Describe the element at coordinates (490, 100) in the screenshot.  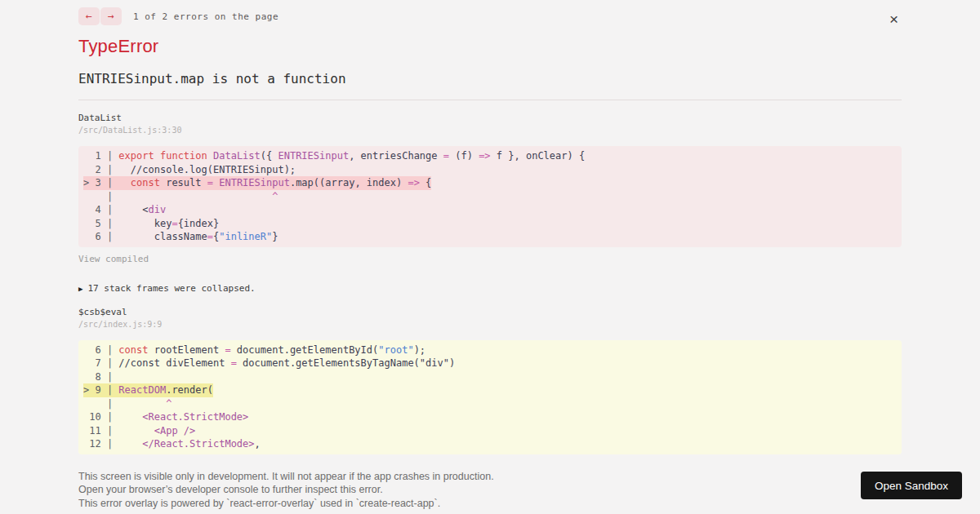
I see `divider` at that location.